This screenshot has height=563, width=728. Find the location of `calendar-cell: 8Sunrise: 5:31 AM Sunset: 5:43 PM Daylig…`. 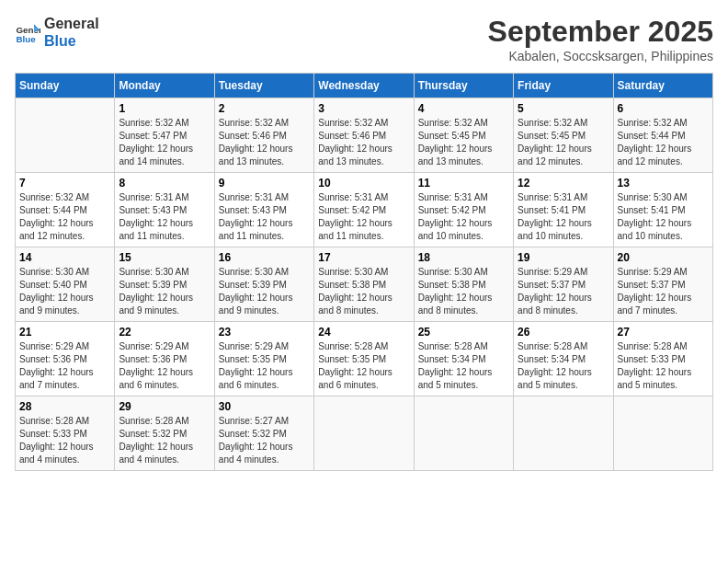

calendar-cell: 8Sunrise: 5:31 AM Sunset: 5:43 PM Daylig… is located at coordinates (165, 210).